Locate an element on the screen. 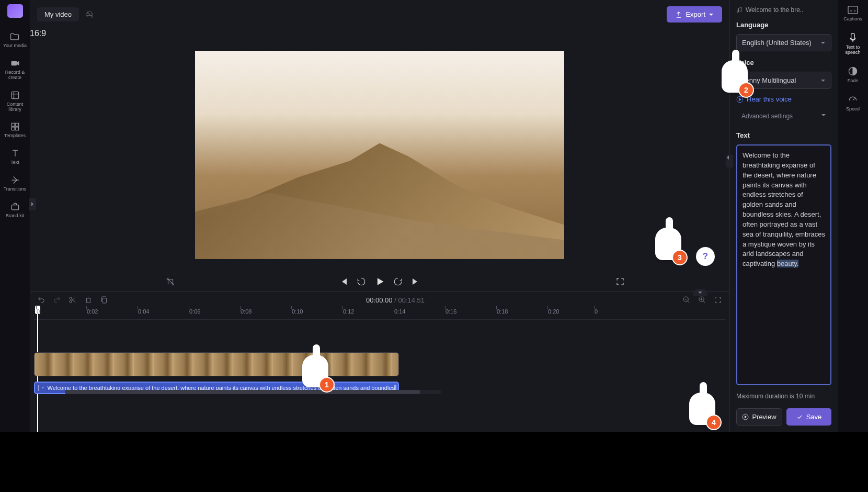  nav-label-templates: Templates is located at coordinates (15, 136).